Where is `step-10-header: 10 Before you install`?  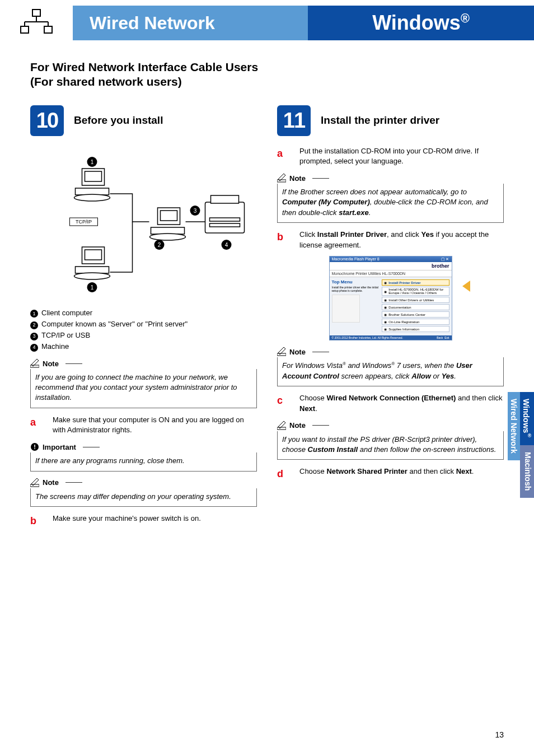
step-10-header: 10 Before you install is located at coordinates (143, 121).